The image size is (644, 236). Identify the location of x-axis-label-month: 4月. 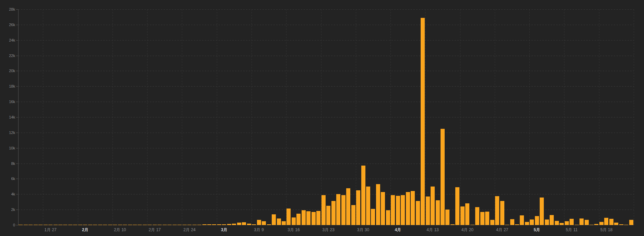
(398, 230).